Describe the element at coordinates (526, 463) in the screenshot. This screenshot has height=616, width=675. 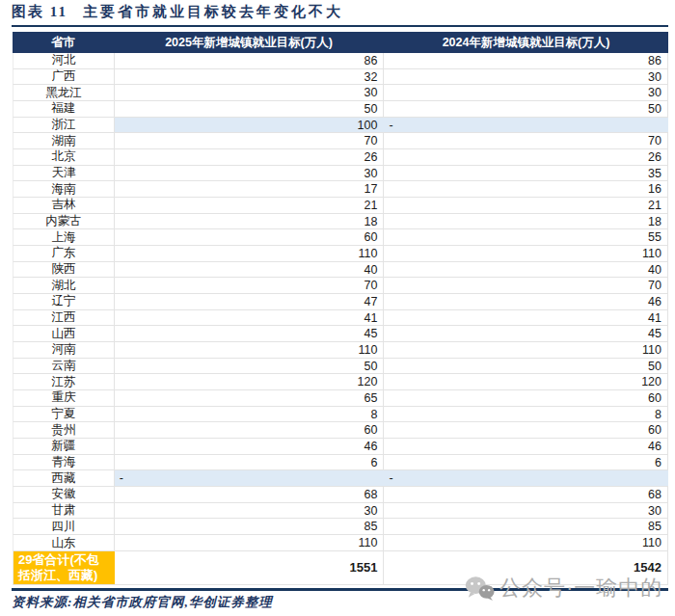
I see `value-2024-cell: 6` at that location.